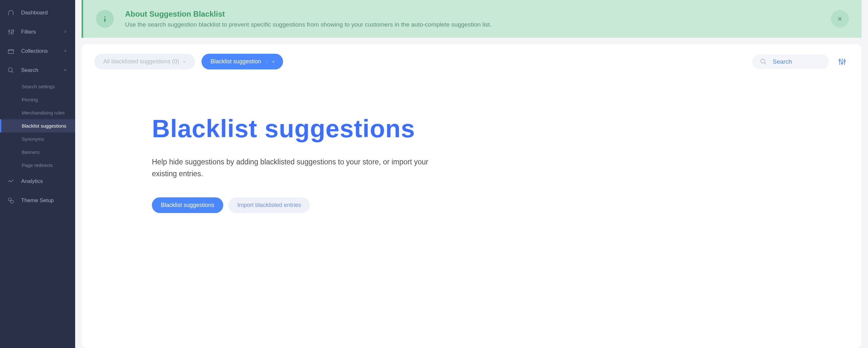  I want to click on dashboard-icon, so click(11, 13).